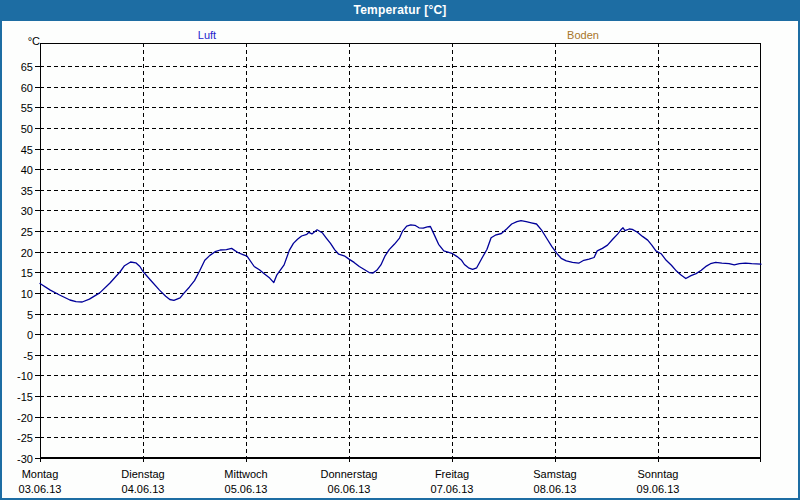 The width and height of the screenshot is (800, 500). I want to click on legend-luft-label: Luft, so click(207, 35).